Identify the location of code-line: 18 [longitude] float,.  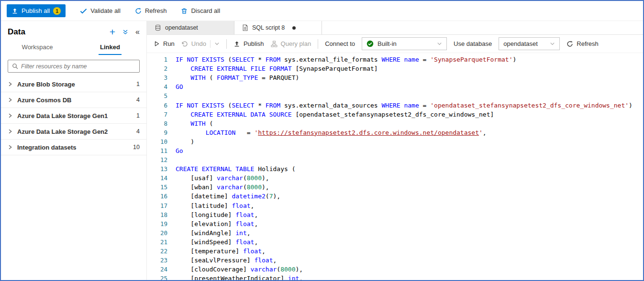
(395, 215).